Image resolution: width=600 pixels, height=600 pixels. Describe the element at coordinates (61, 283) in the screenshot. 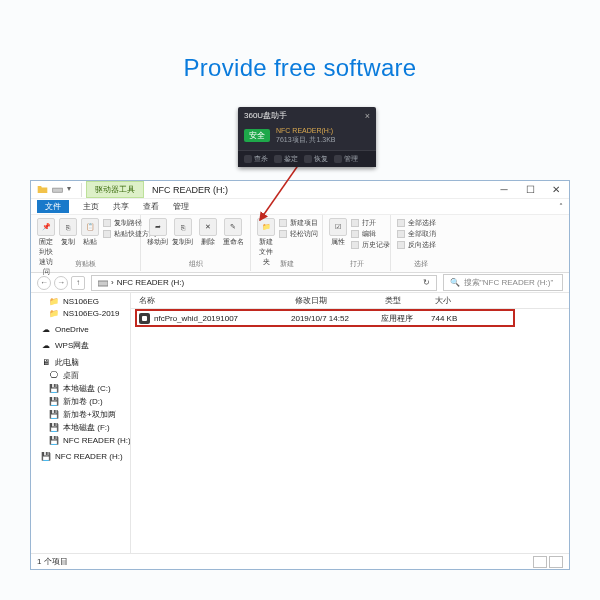

I see `forward-button: →` at that location.